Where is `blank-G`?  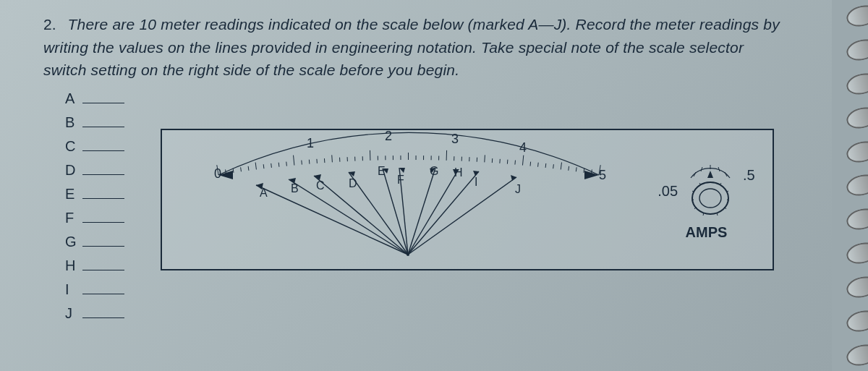 blank-G is located at coordinates (103, 242).